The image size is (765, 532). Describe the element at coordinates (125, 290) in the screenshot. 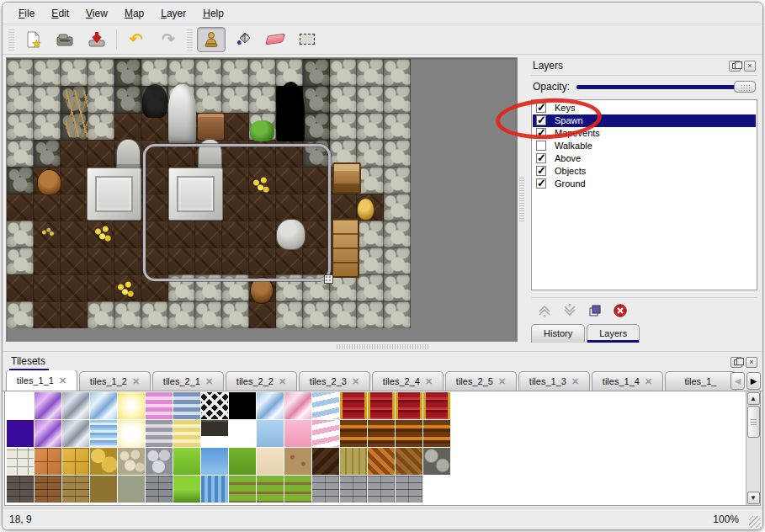

I see `map-object-flowers` at that location.